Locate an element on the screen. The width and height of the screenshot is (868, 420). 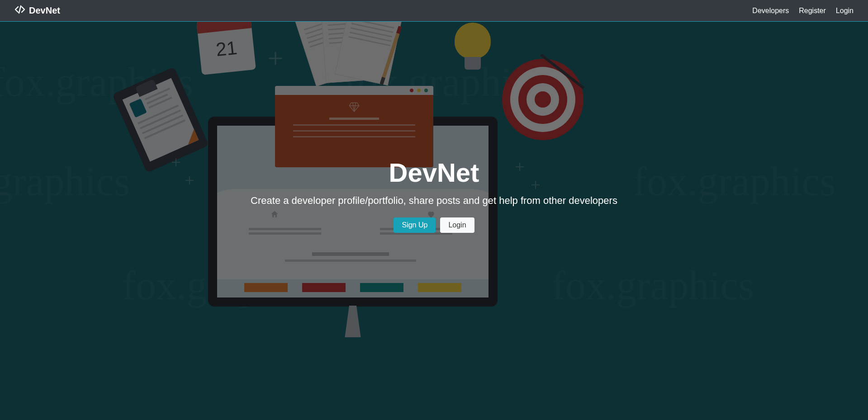
nav-login: Login is located at coordinates (845, 11).